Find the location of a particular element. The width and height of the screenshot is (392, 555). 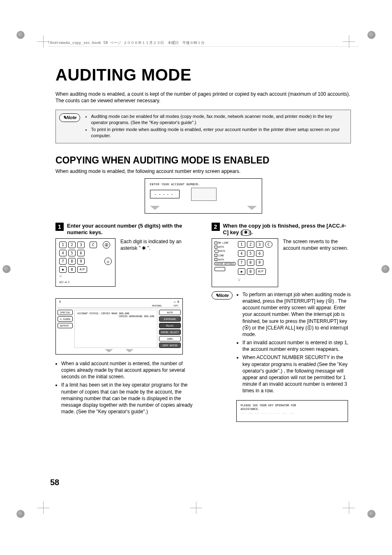

hash-p-key: #/P is located at coordinates (261, 272).